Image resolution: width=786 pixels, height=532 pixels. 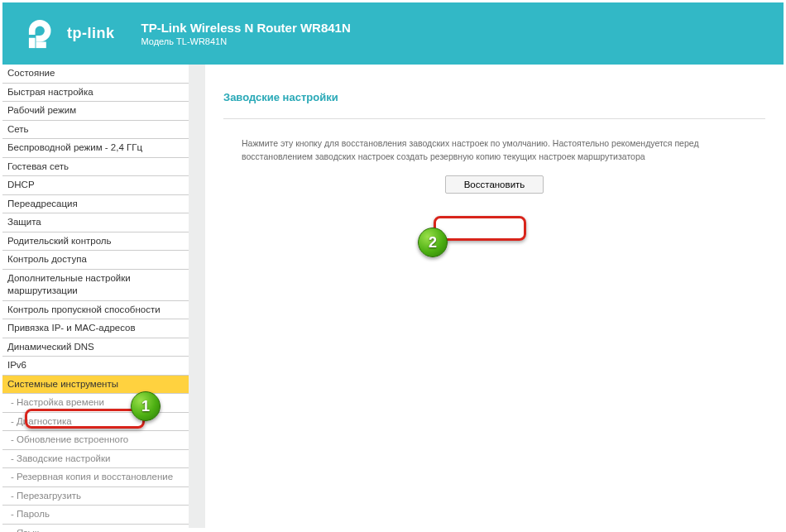 I want to click on sidebar-item-22: - Перезагрузить, so click(x=96, y=496).